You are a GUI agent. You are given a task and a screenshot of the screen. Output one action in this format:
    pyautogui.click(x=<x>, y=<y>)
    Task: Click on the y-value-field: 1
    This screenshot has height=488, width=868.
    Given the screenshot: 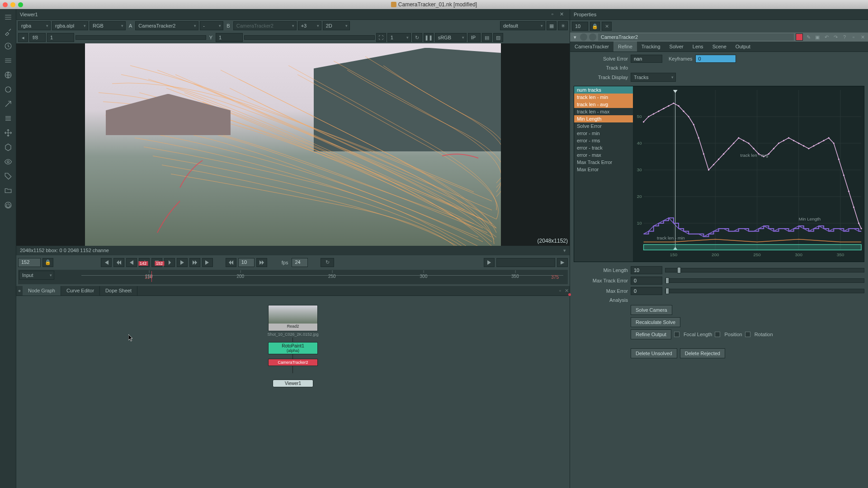 What is the action you would take?
    pyautogui.click(x=229, y=38)
    